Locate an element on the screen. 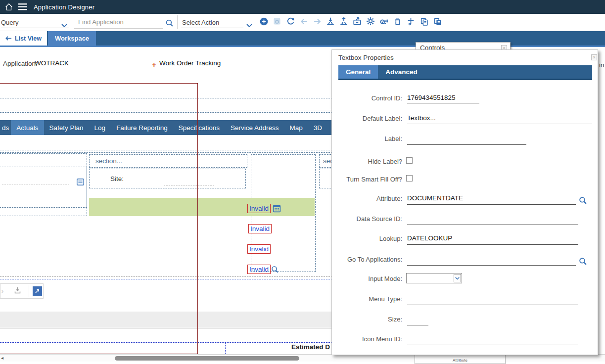  go-to-applications-lookup-icon is located at coordinates (583, 261).